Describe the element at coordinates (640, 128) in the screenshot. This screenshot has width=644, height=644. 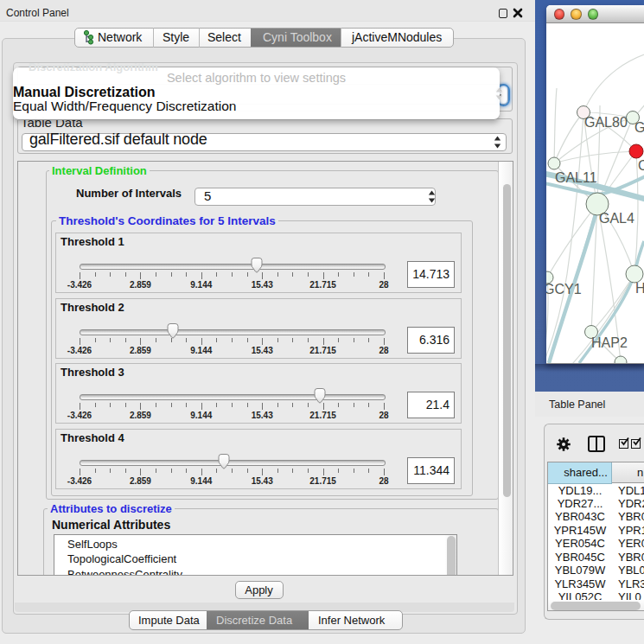
I see `svg-text: GA` at that location.